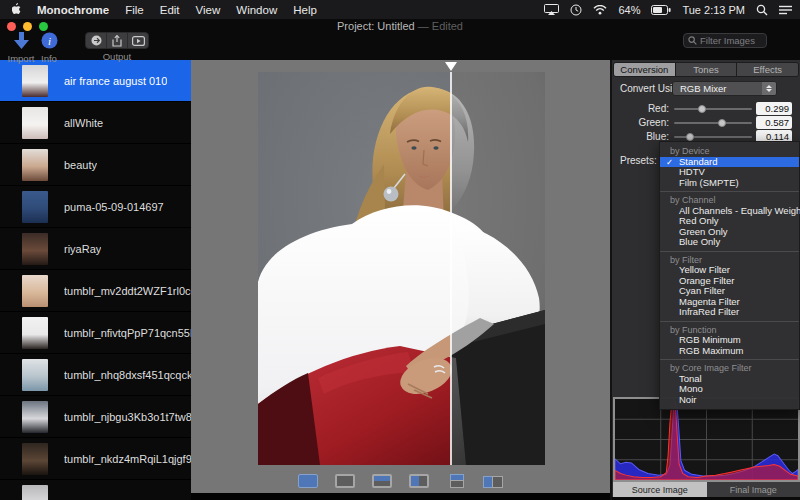 The image size is (800, 500). I want to click on image-list-item: beauty, so click(96, 165).